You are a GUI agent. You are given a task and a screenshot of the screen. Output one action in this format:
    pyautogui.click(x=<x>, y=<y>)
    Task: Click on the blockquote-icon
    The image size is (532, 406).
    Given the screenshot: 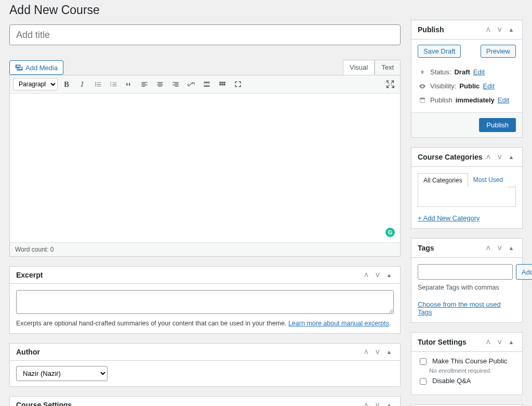 What is the action you would take?
    pyautogui.click(x=129, y=84)
    